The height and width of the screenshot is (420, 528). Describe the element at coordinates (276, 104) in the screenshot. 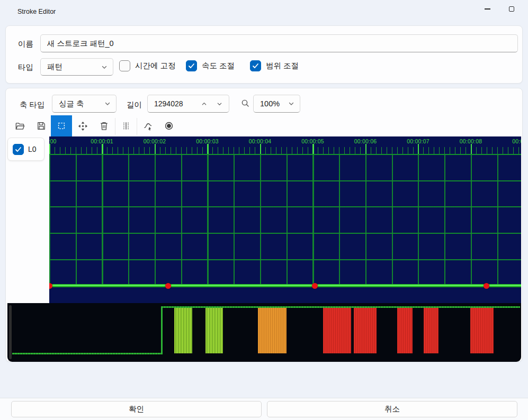

I see `zoom-select: 100%` at that location.